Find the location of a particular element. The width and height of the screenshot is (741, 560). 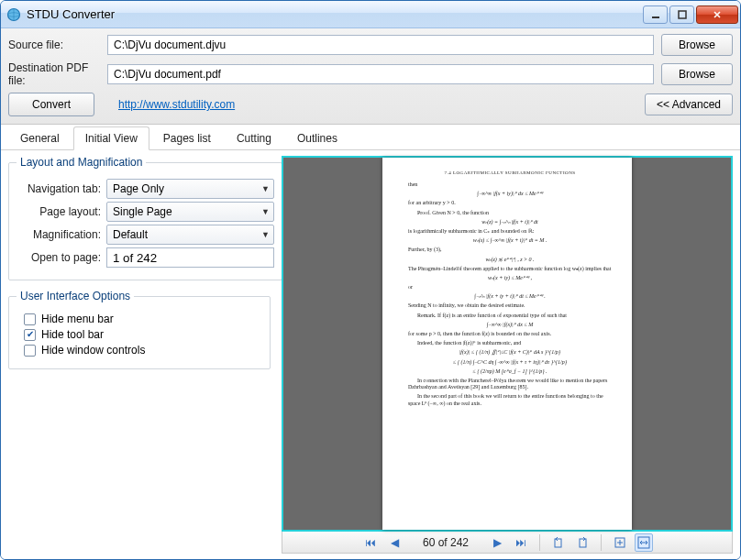

source-file-label: Source file: is located at coordinates (58, 45).